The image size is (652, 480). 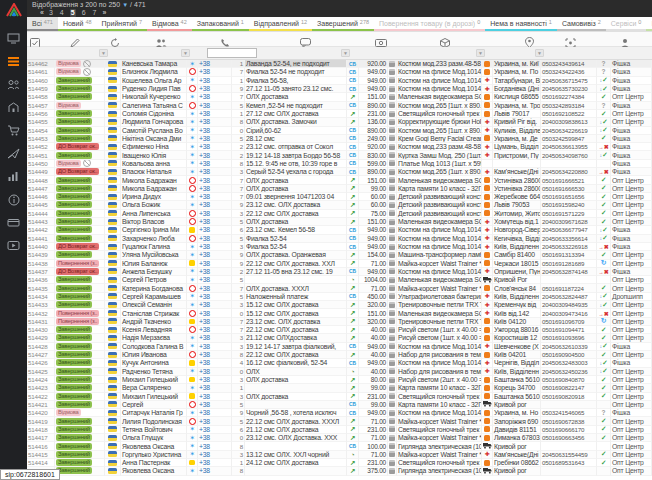 I want to click on comment-filter-dropdown: ▼, so click(x=346, y=53).